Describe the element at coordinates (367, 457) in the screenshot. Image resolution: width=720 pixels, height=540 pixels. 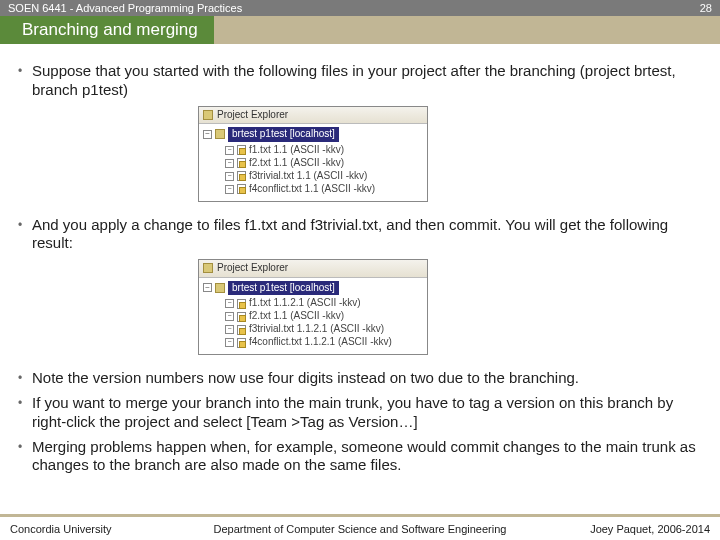
I see `bullet-text: Merging problems happen when, for exampl…` at that location.